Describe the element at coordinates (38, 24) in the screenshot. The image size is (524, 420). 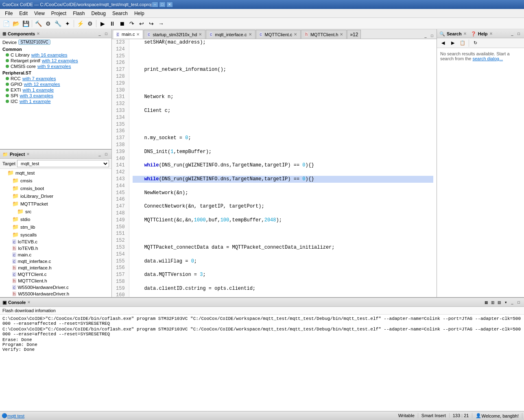
I see `toolbar-build: 🔨` at that location.